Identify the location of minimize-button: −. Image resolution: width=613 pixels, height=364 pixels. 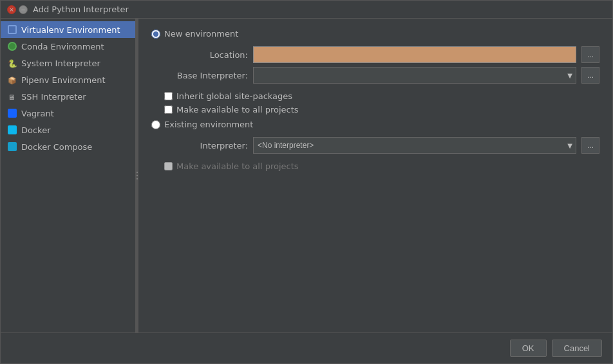
(23, 10).